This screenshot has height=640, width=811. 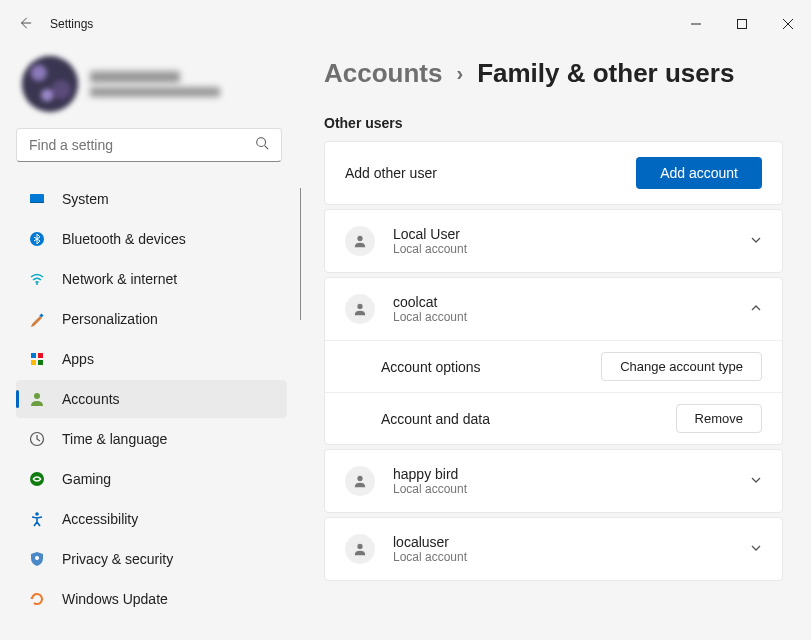 What do you see at coordinates (37, 239) in the screenshot?
I see `bluetooth-icon` at bounding box center [37, 239].